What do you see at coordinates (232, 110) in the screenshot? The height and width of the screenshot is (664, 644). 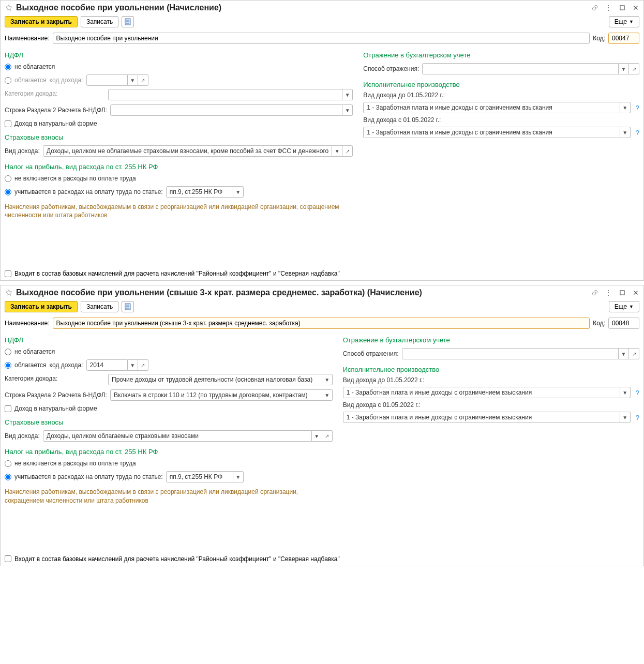 I see `row-section2-group: ▼` at bounding box center [232, 110].